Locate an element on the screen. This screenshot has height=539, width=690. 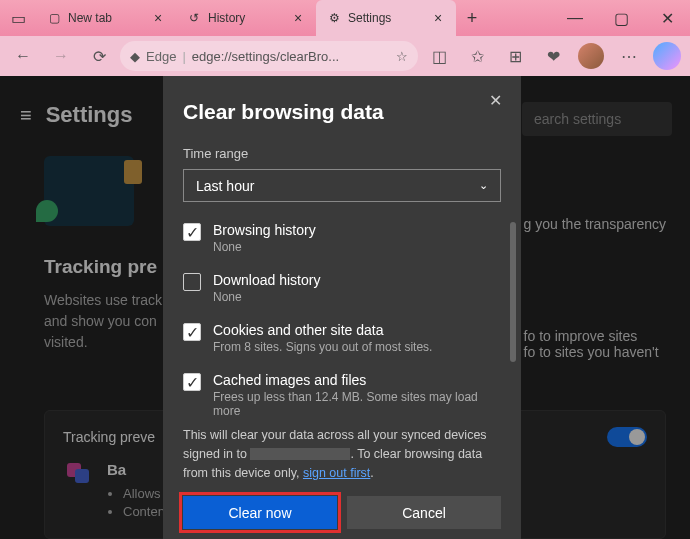
time-range-label: Time range is located at coordinates (342, 154).